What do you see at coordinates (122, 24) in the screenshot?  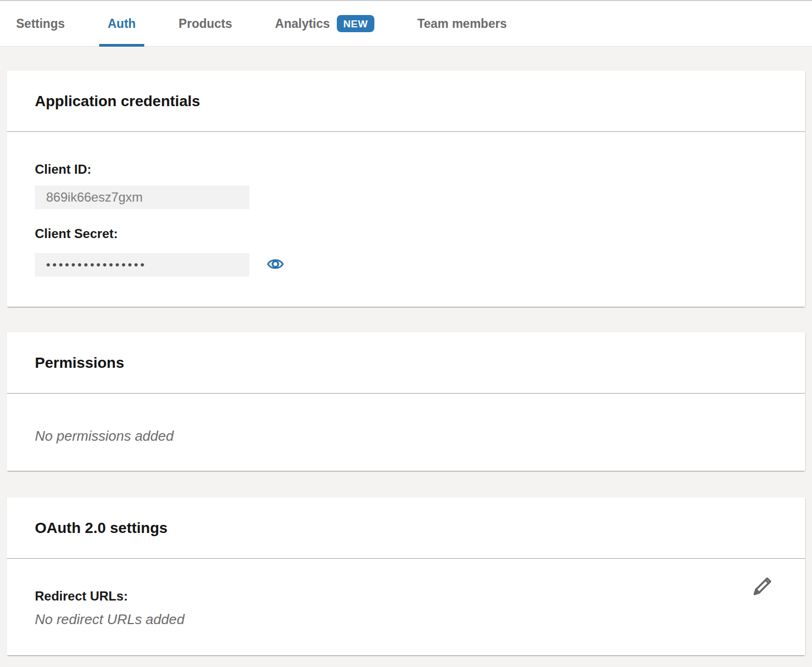 I see `tab-auth: Auth` at bounding box center [122, 24].